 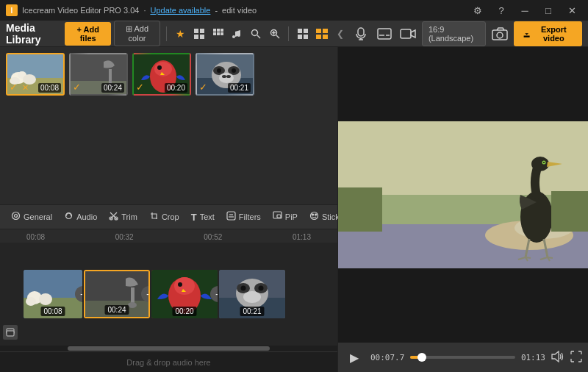 What do you see at coordinates (169, 74) in the screenshot?
I see `media-grid: ✓ 00:08 ✕ ✓ 00:24` at bounding box center [169, 74].